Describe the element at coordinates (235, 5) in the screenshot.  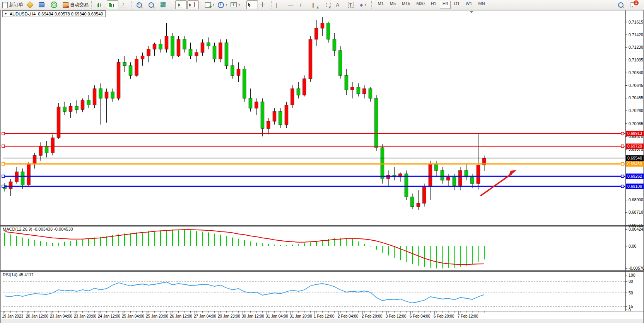
I see `templates-dropdown: ▾` at that location.